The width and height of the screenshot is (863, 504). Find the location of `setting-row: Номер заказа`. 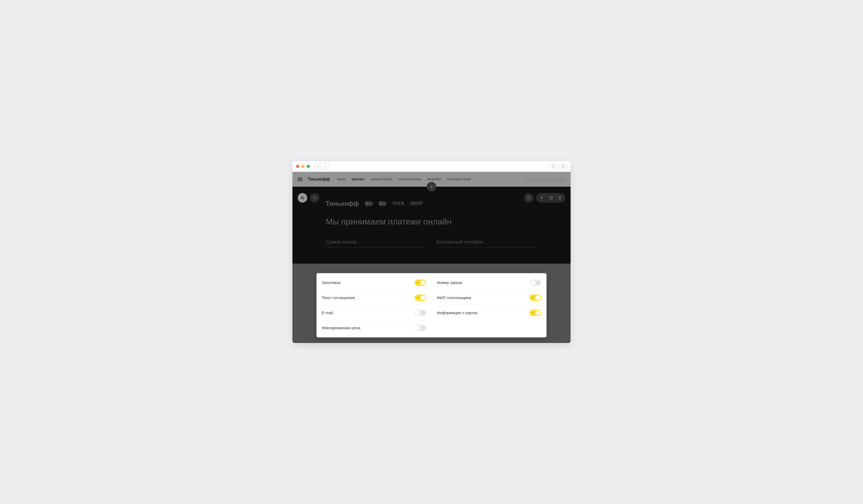

setting-row: Номер заказа is located at coordinates (489, 283).